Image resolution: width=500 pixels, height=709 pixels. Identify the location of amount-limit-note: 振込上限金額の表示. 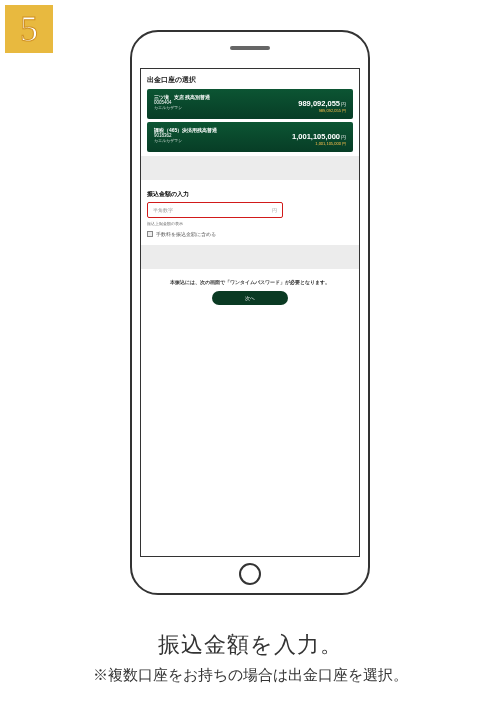
(250, 224).